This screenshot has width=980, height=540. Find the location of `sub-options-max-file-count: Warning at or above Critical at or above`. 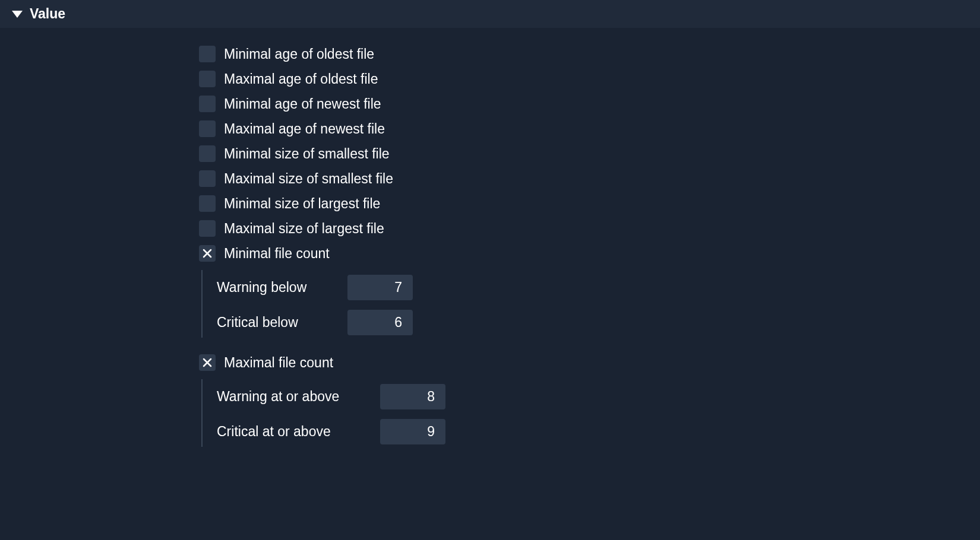

sub-options-max-file-count: Warning at or above Critical at or above is located at coordinates (590, 413).